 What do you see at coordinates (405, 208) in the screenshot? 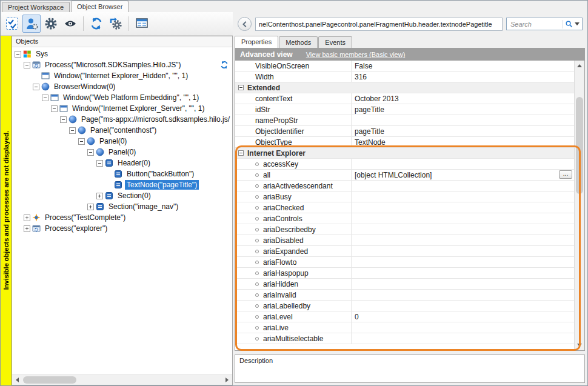
I see `property-row: ariaChecked` at bounding box center [405, 208].